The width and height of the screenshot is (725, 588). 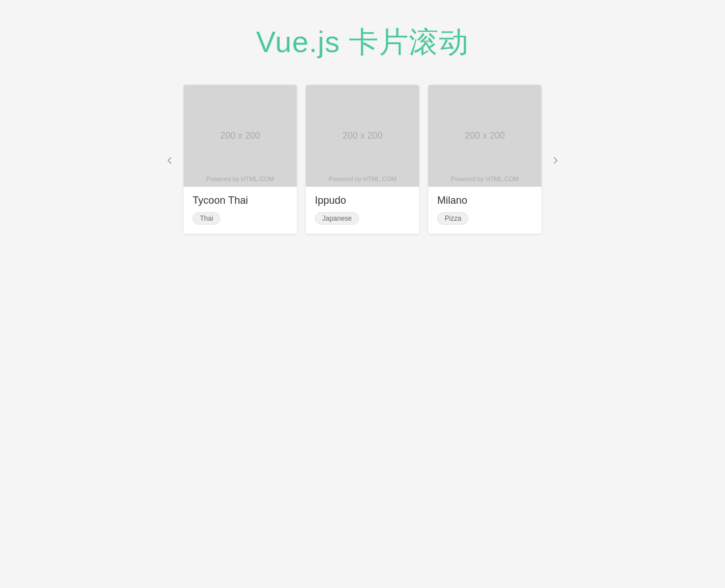 What do you see at coordinates (485, 136) in the screenshot?
I see `card-3-image-dimensions: 200 x 200` at bounding box center [485, 136].